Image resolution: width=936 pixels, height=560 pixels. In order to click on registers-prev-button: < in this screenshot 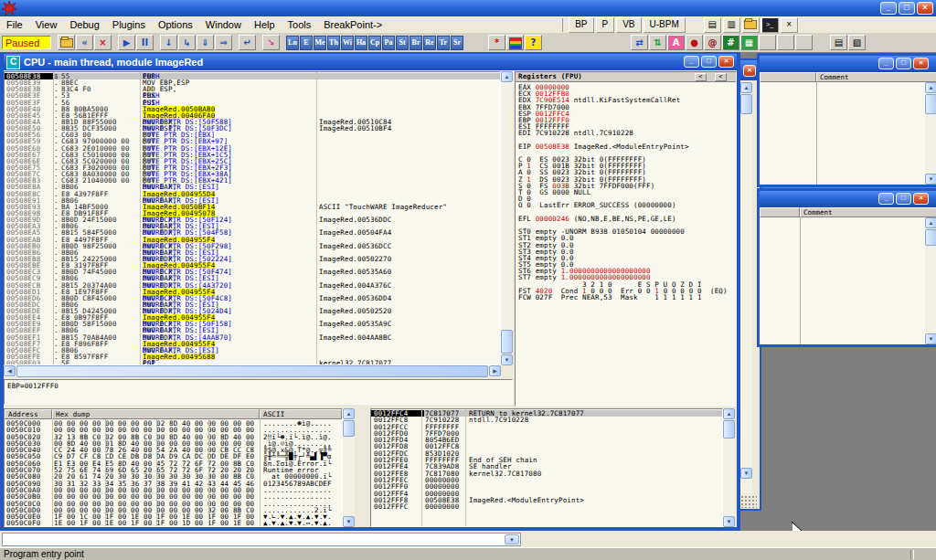, I will do `click(700, 77)`.